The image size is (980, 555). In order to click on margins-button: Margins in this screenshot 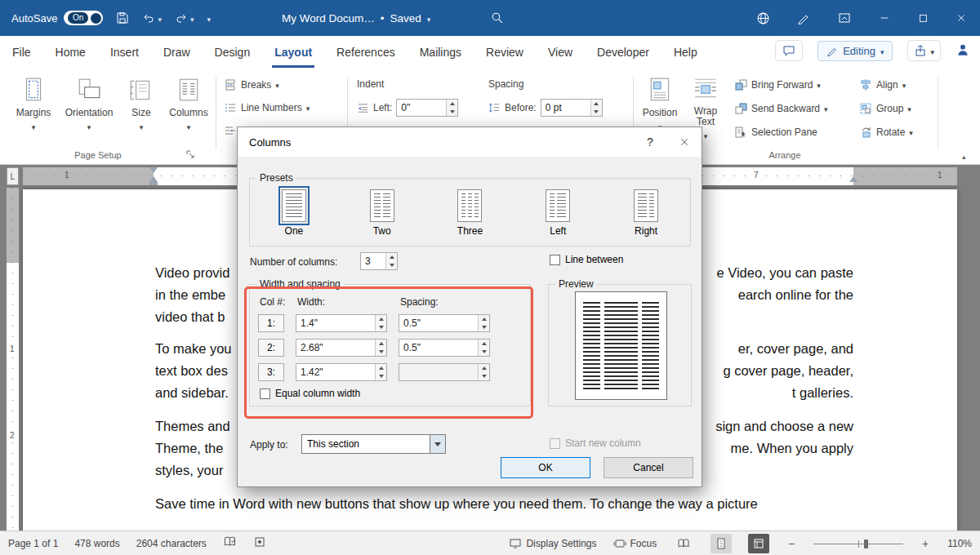, I will do `click(33, 107)`.